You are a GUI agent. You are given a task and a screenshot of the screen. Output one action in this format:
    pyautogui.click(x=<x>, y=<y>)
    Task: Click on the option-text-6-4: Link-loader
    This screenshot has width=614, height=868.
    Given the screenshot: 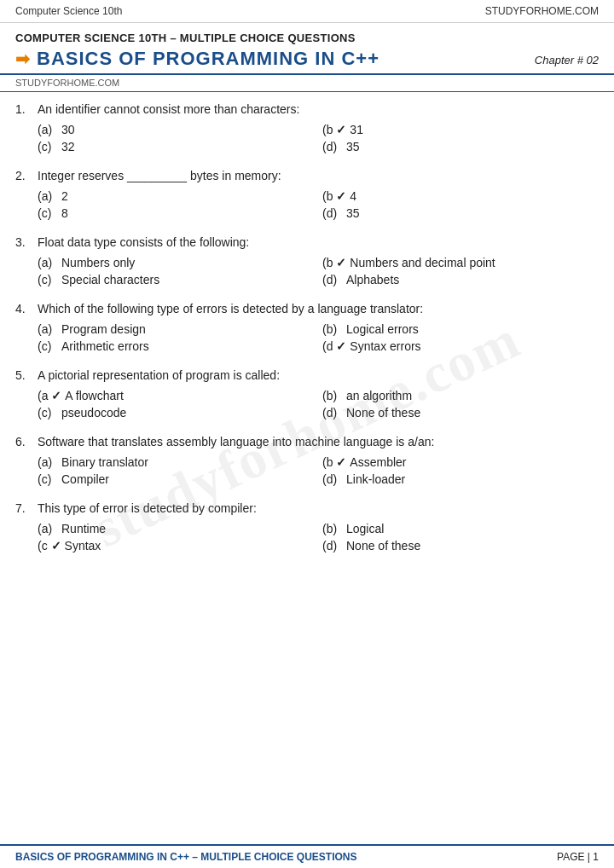 What is the action you would take?
    pyautogui.click(x=375, y=479)
    